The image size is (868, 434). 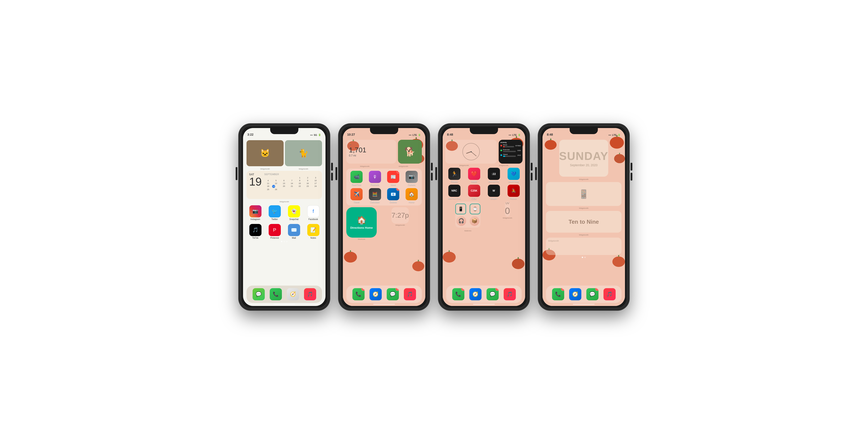 I want to click on tiktok-wrapper: 🎵 TikTok, so click(x=255, y=232).